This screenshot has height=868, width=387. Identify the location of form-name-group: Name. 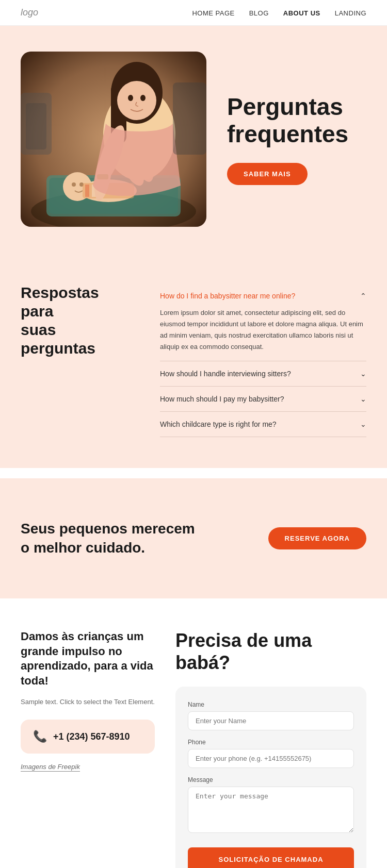
(271, 715).